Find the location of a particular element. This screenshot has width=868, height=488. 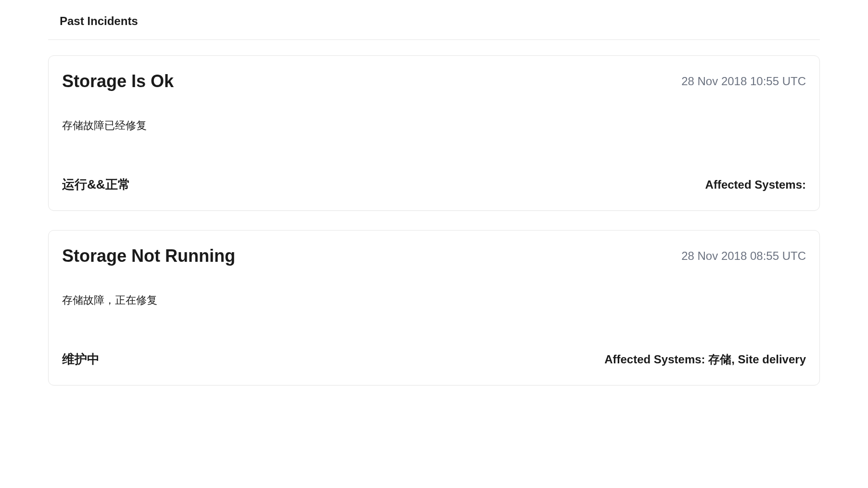

incident-affected-systems: Affected Systems: 存储, Site delivery is located at coordinates (705, 360).